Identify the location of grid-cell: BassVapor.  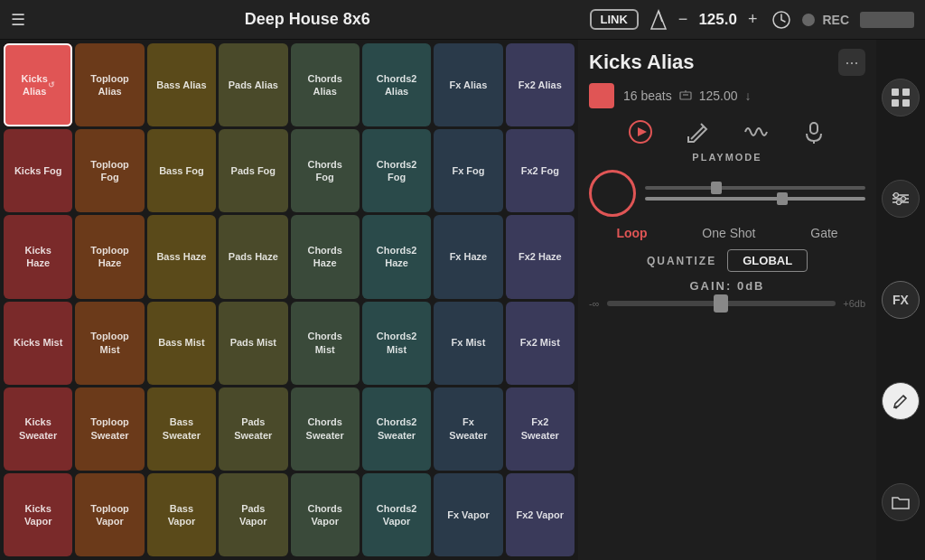
(182, 515).